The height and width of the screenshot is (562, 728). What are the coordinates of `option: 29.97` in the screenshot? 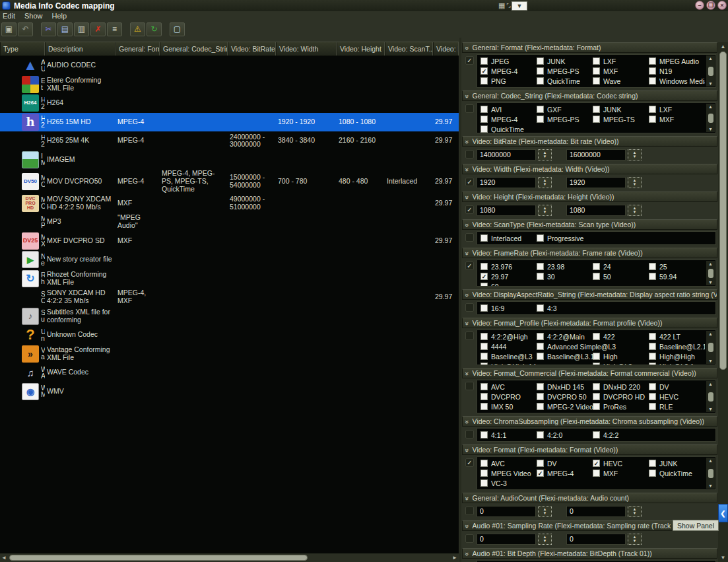 It's located at (508, 276).